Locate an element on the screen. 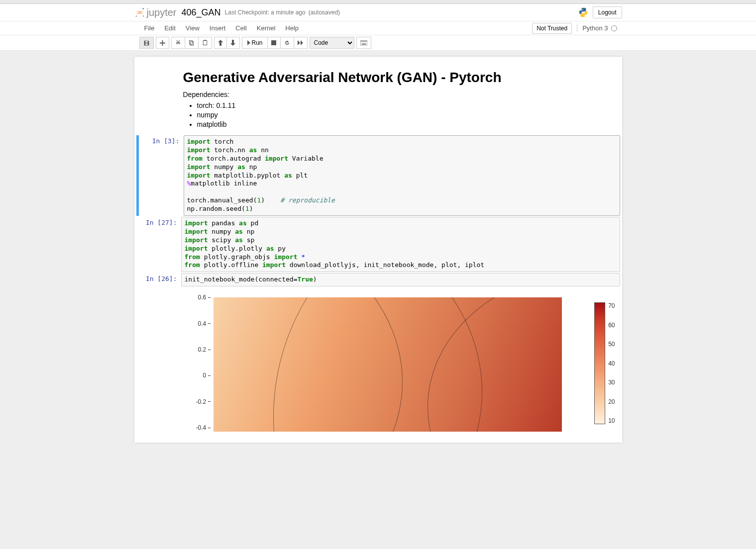  trust-button: Not Trusted is located at coordinates (552, 28).